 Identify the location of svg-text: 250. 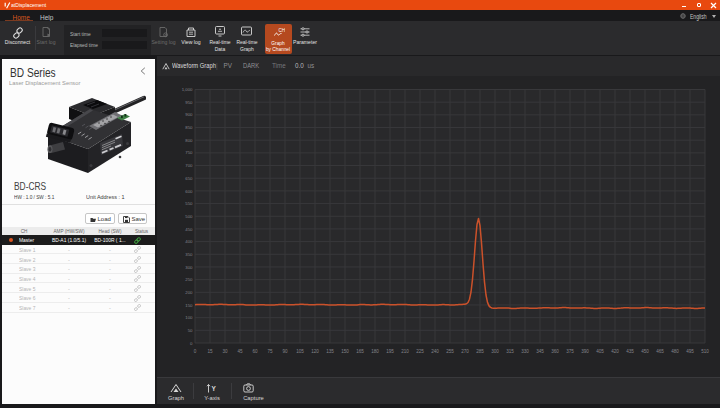
(189, 280).